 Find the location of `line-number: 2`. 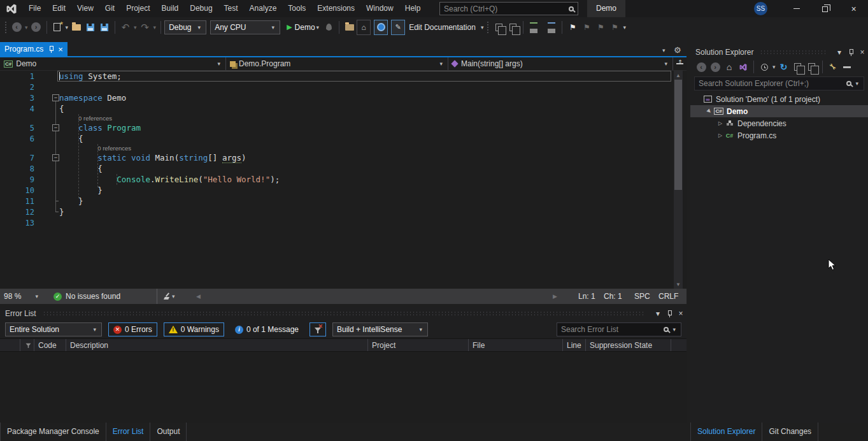

line-number: 2 is located at coordinates (18, 87).